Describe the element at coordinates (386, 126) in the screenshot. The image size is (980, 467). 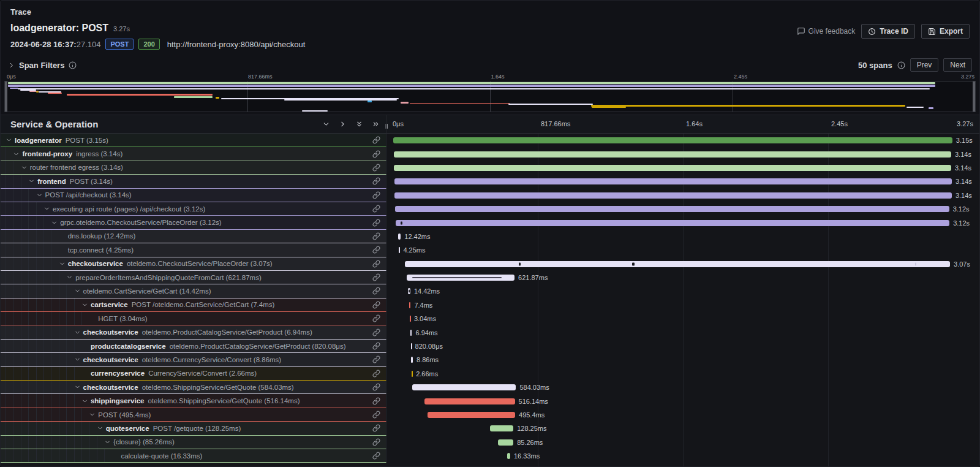
I see `column-resize-grip` at that location.